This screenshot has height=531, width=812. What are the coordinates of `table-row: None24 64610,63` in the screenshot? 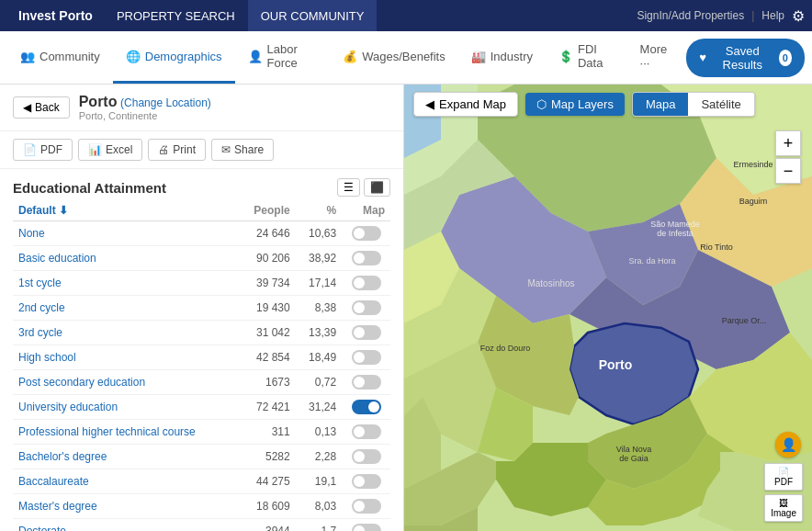 It's located at (202, 233).